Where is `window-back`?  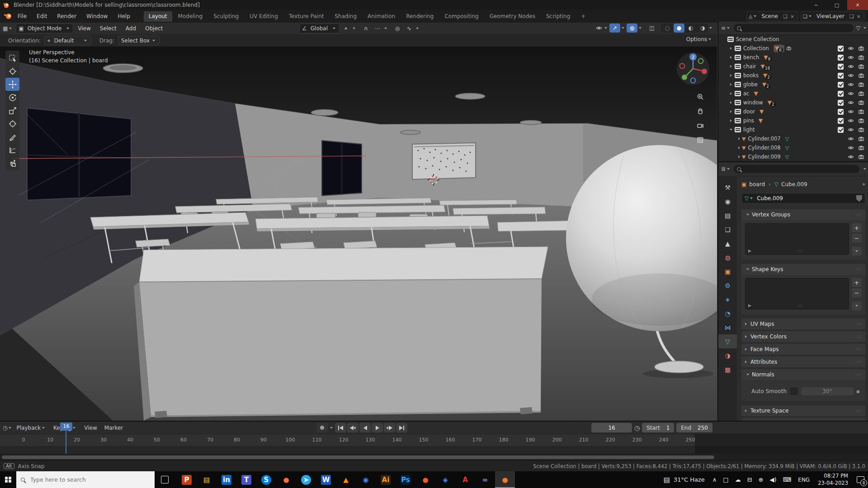
window-back is located at coordinates (342, 168).